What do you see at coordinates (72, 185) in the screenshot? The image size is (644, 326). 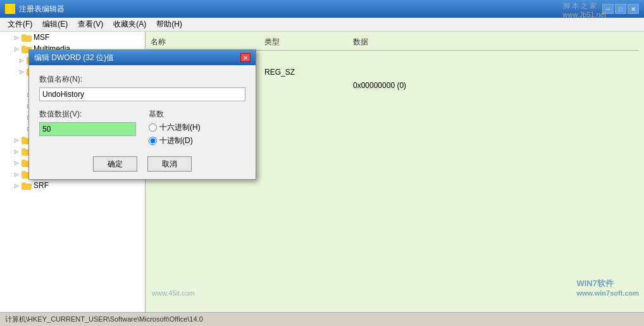 I see `tree-item-srf: ▷ SRF` at bounding box center [72, 185].